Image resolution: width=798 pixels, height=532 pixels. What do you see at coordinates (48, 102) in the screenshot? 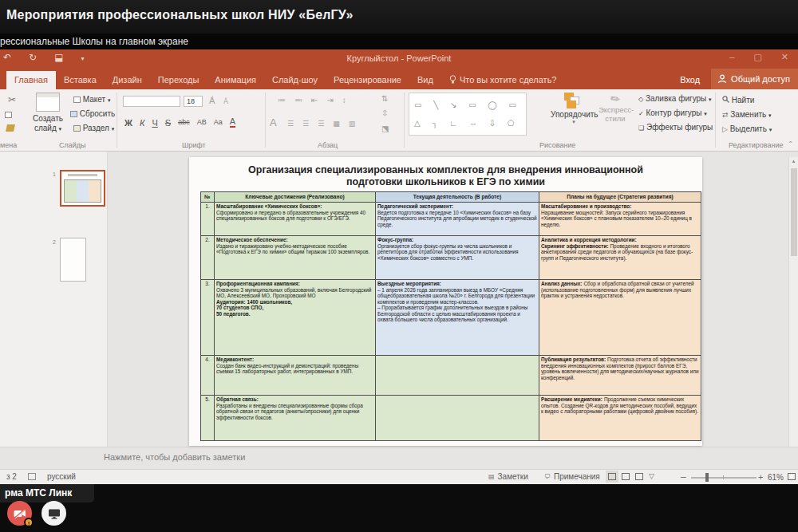
I see `new-slide-icon` at bounding box center [48, 102].